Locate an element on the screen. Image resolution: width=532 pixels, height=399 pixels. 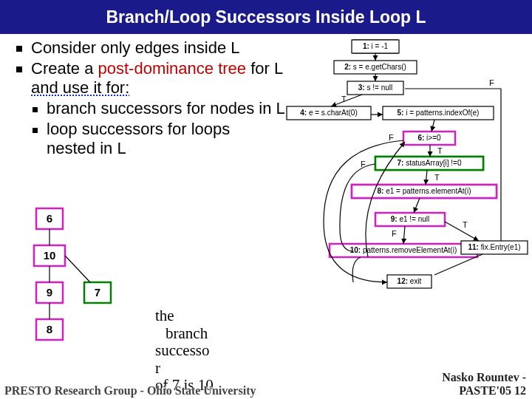
svg-text: 1: i = -1 is located at coordinates (375, 46).